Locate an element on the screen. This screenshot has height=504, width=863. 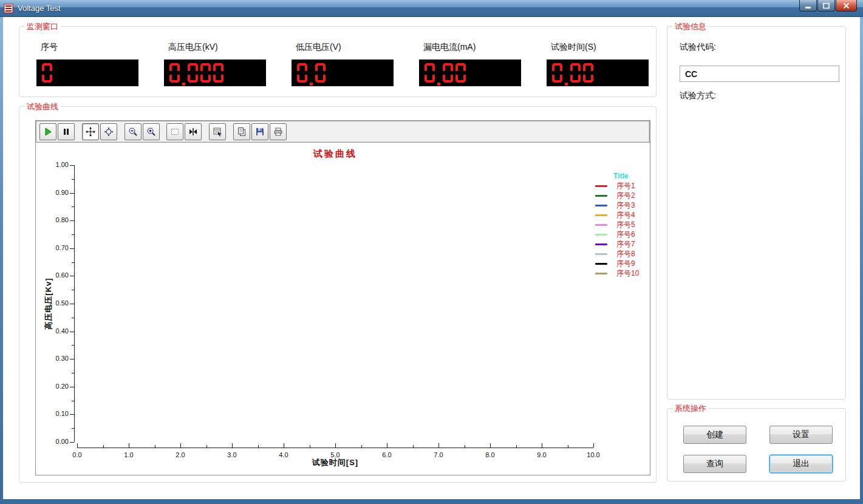
legend-entry: 序号1 is located at coordinates (622, 186).